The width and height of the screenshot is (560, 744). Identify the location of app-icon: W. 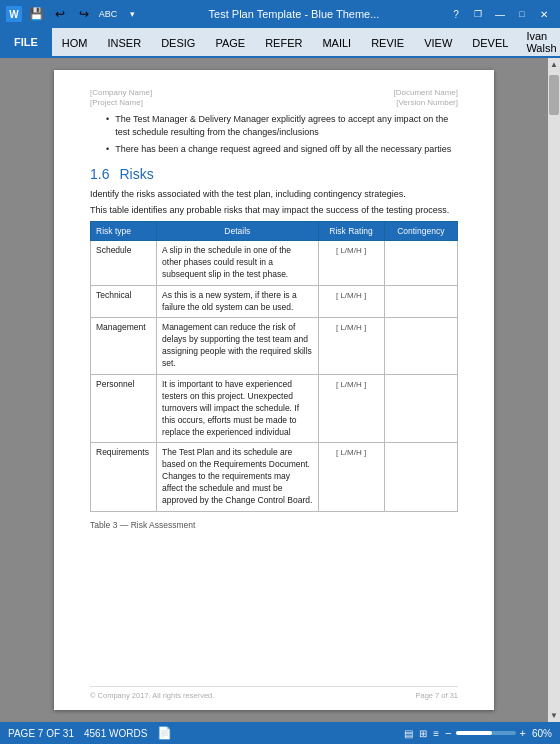
(14, 14).